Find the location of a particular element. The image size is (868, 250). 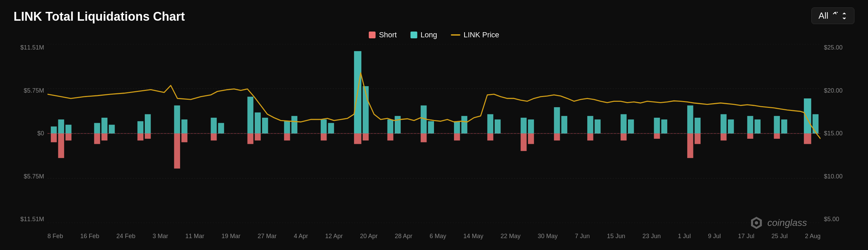

sort-icon is located at coordinates (844, 16).